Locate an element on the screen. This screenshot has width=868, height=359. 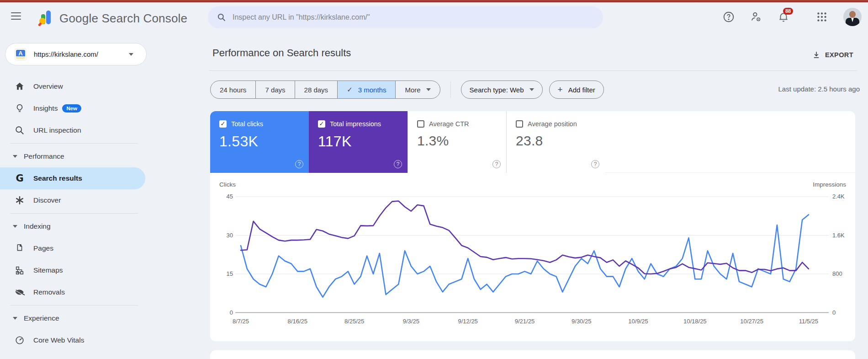
search-console-logo-icon is located at coordinates (46, 17).